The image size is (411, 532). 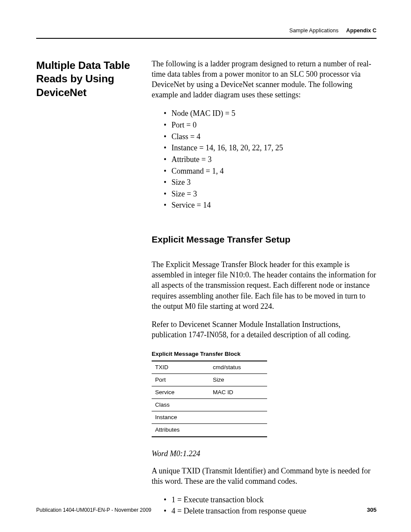 I want to click on header-rule, so click(x=206, y=38).